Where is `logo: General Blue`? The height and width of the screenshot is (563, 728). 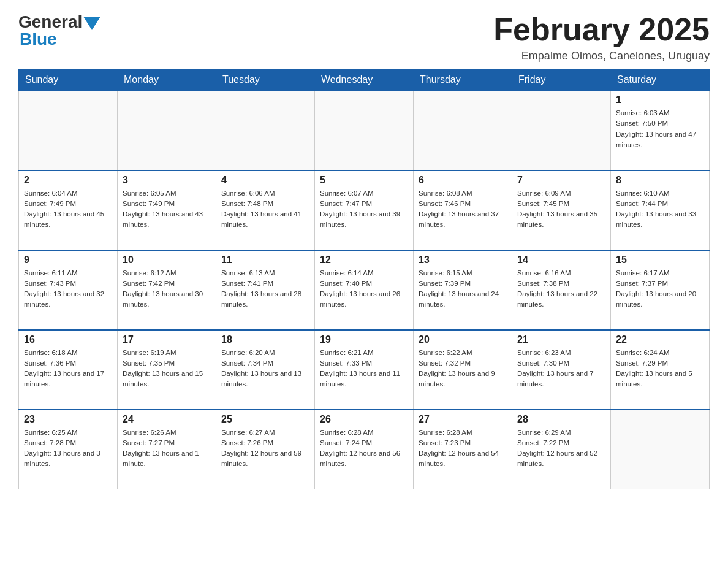 logo: General Blue is located at coordinates (59, 31).